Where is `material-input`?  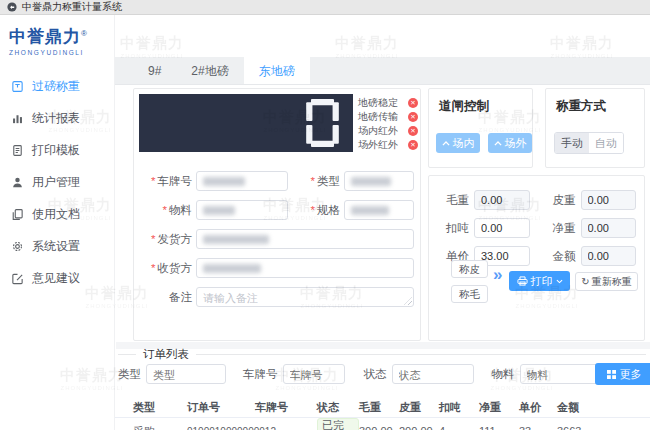
material-input is located at coordinates (242, 210).